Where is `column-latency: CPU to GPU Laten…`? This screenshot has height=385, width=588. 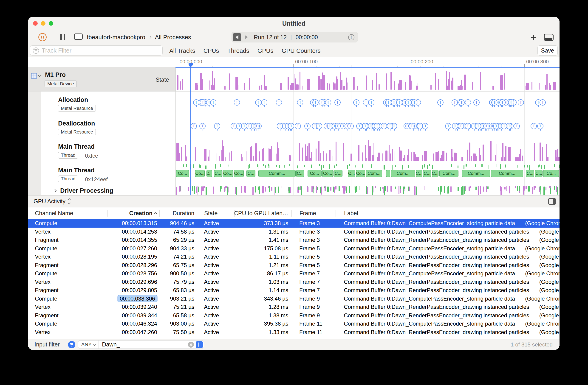 column-latency: CPU to GPU Laten… is located at coordinates (263, 213).